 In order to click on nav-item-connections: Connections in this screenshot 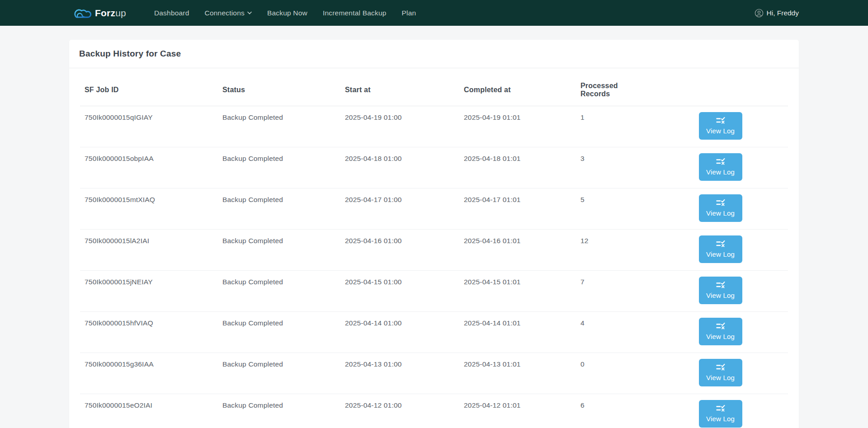, I will do `click(228, 13)`.